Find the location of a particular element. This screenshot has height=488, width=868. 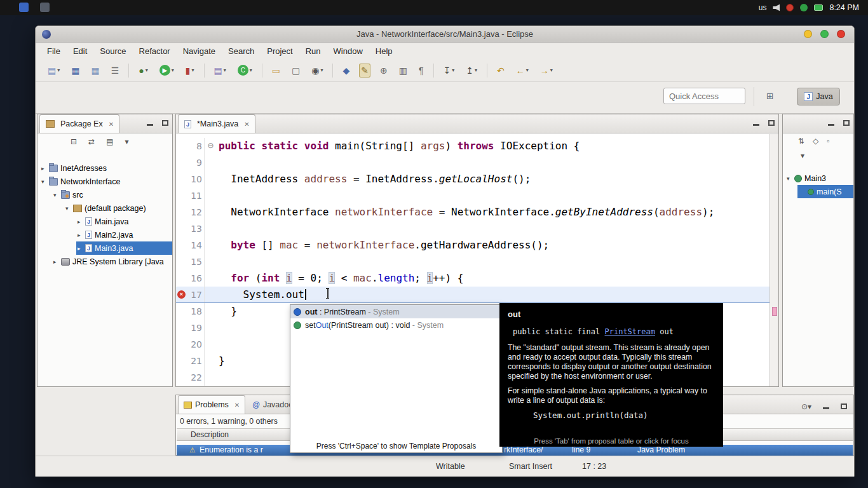

menu-source: Source is located at coordinates (113, 51).